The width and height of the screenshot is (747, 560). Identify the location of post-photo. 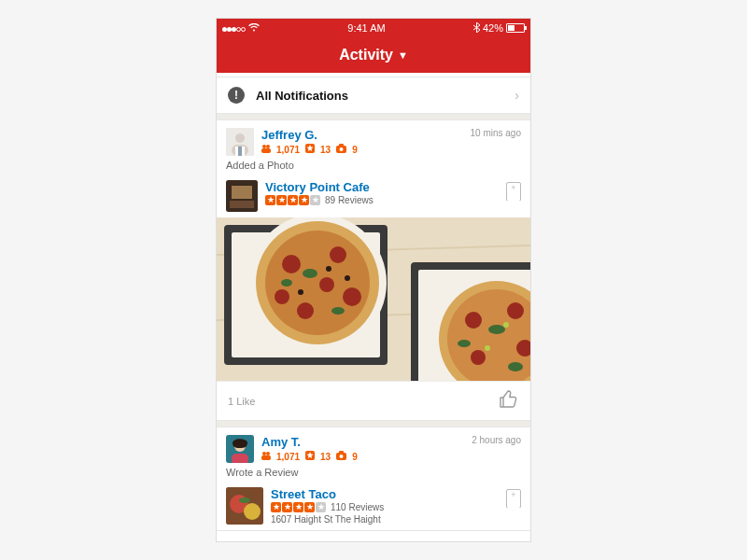
(374, 299).